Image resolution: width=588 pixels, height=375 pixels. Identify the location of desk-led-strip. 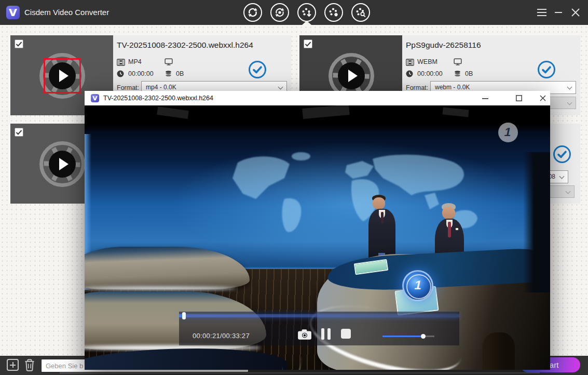
(160, 289).